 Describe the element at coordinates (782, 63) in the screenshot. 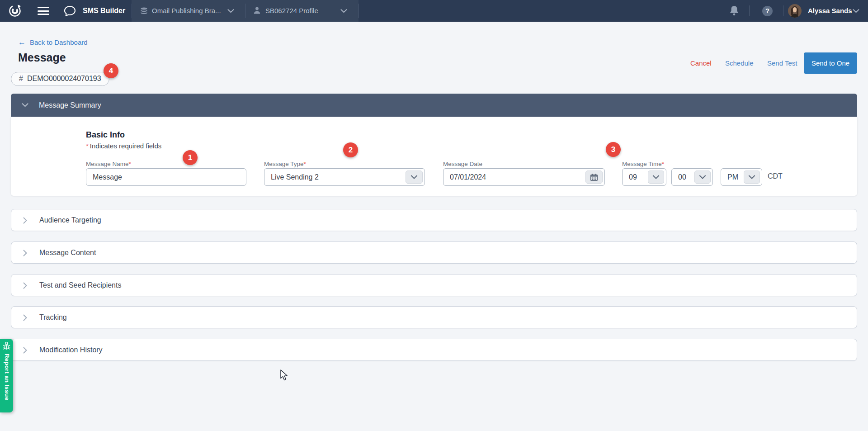

I see `send-test-button: Send Test` at that location.